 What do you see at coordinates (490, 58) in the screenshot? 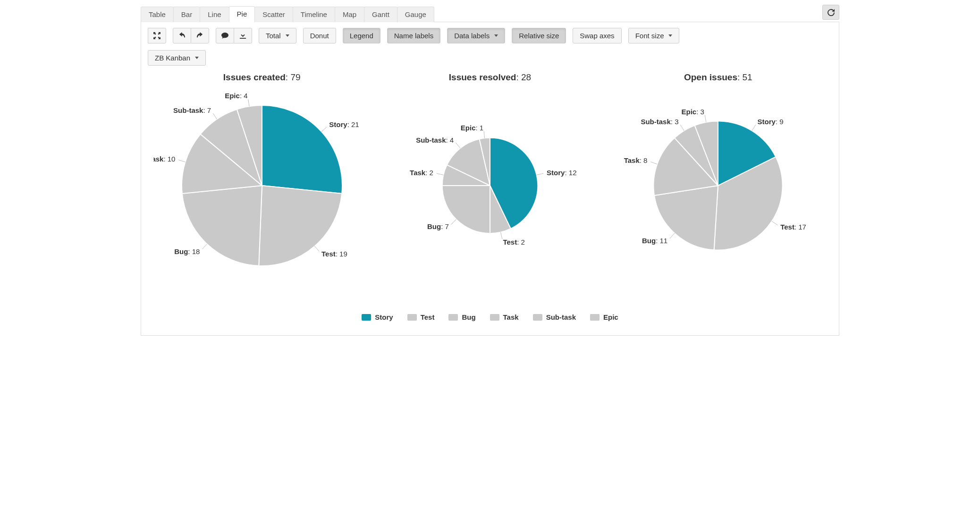
I see `chart-toolbar-secondary: ZB Kanban` at bounding box center [490, 58].